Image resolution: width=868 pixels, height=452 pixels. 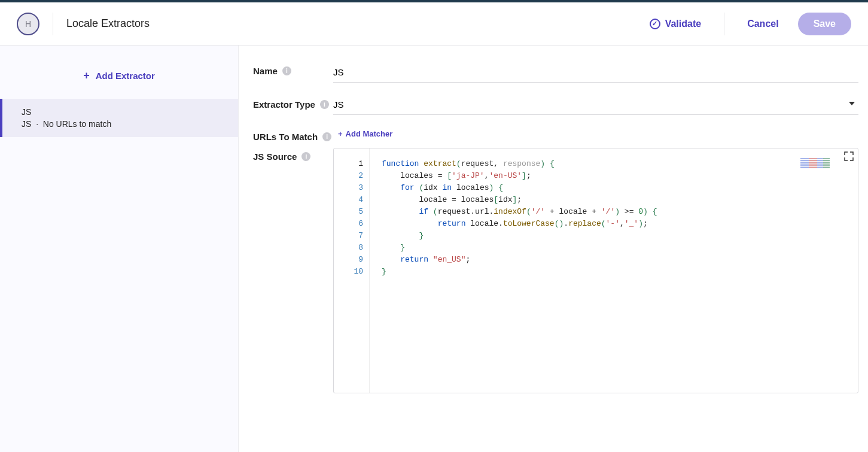 I want to click on extractor-type-label: Extractor Type i, so click(x=293, y=103).